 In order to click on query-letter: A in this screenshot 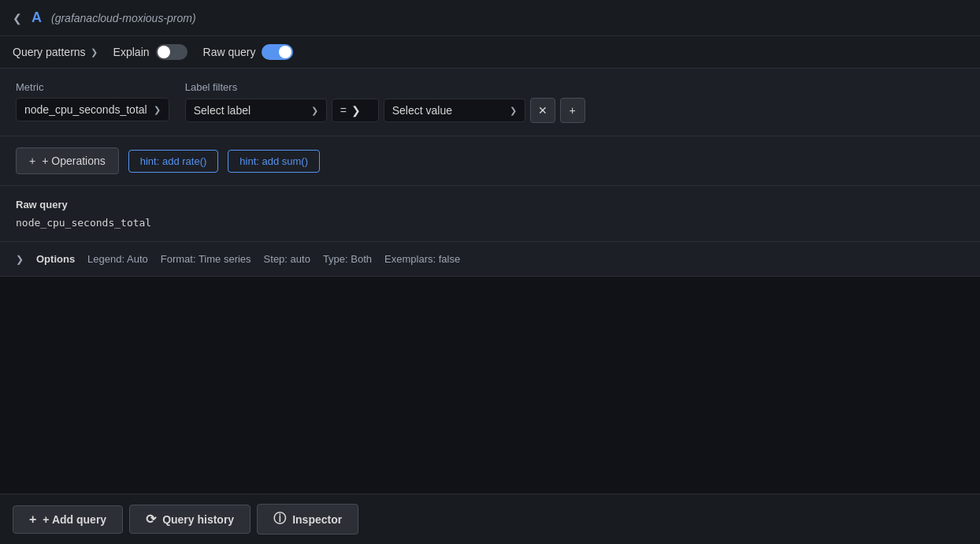, I will do `click(36, 17)`.